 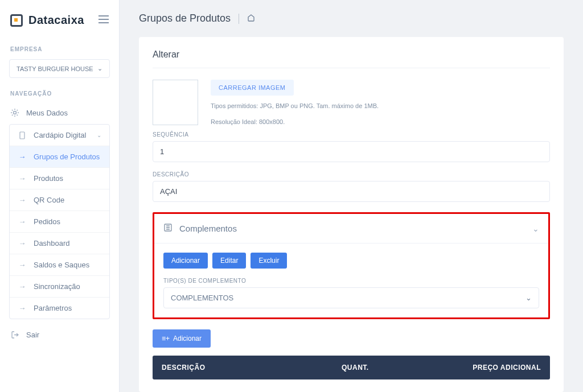 What do you see at coordinates (269, 261) in the screenshot?
I see `delete-complement-button: Excluir` at bounding box center [269, 261].